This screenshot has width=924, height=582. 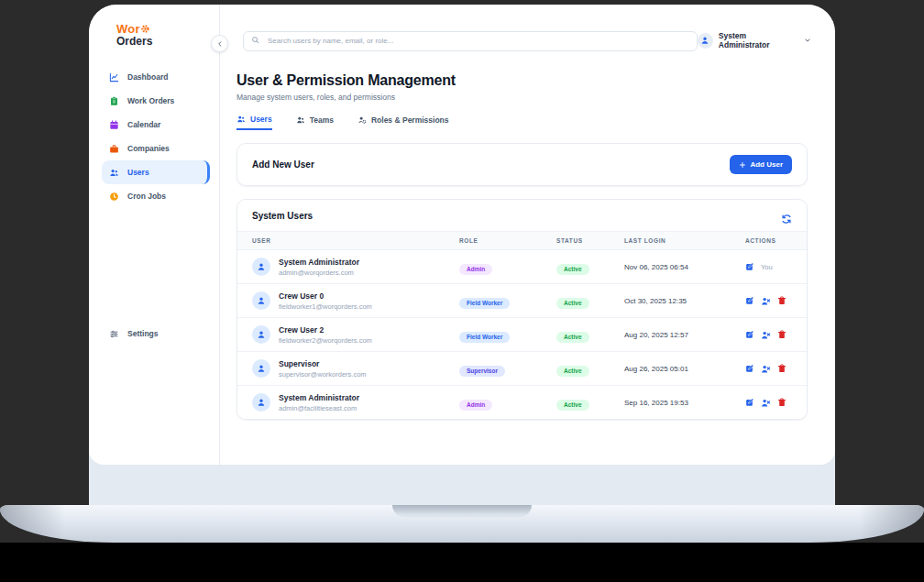 What do you see at coordinates (786, 219) in the screenshot?
I see `refresh-icon` at bounding box center [786, 219].